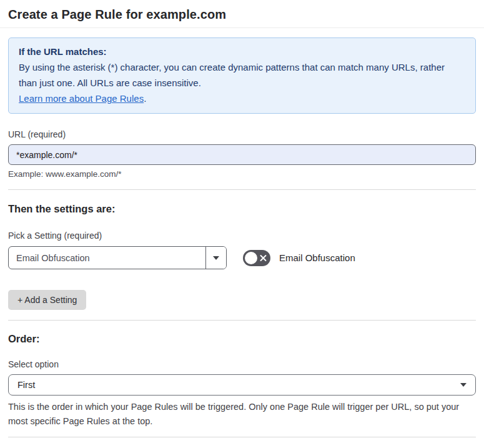 The width and height of the screenshot is (484, 448). What do you see at coordinates (242, 75) in the screenshot?
I see `info-box-body: By using the asterisk (*) character, you…` at bounding box center [242, 75].